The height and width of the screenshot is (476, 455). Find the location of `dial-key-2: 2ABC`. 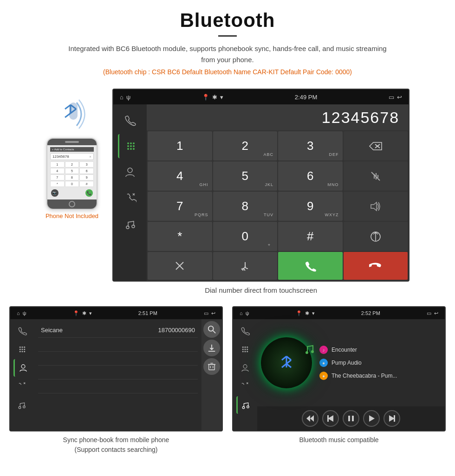

dial-key-2: 2ABC is located at coordinates (245, 146).